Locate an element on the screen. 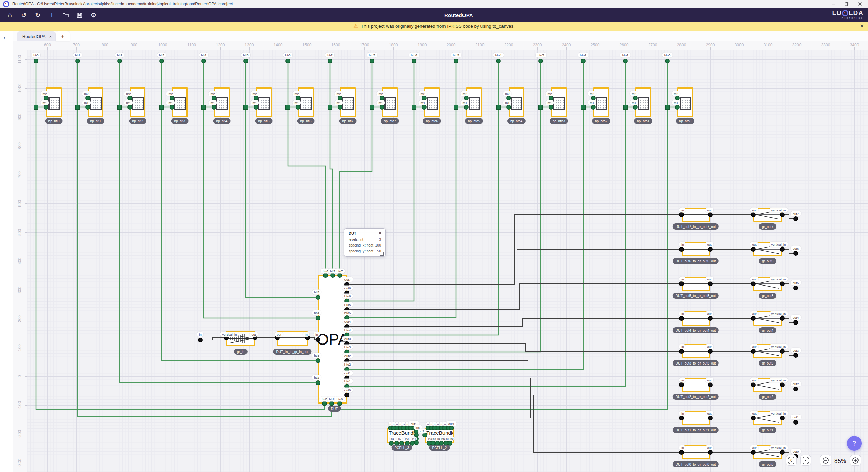 Image resolution: width=868 pixels, height=472 pixels. opa-port-hti6 is located at coordinates (326, 275).